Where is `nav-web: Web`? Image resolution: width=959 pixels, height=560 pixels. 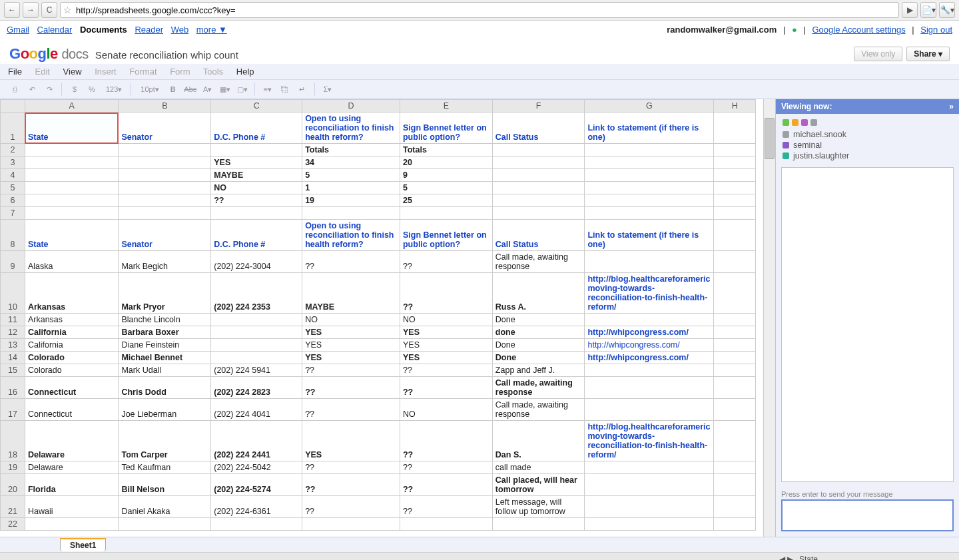
nav-web: Web is located at coordinates (180, 29).